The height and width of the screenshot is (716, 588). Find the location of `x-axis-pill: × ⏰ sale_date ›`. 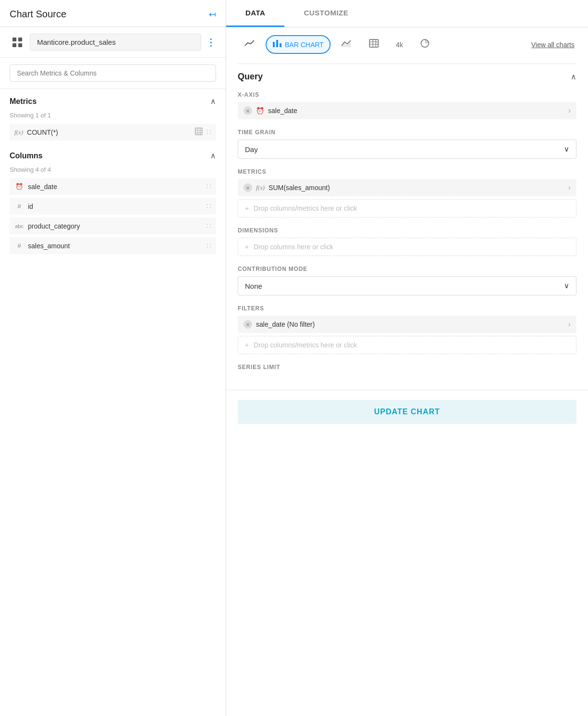

x-axis-pill: × ⏰ sale_date › is located at coordinates (407, 111).